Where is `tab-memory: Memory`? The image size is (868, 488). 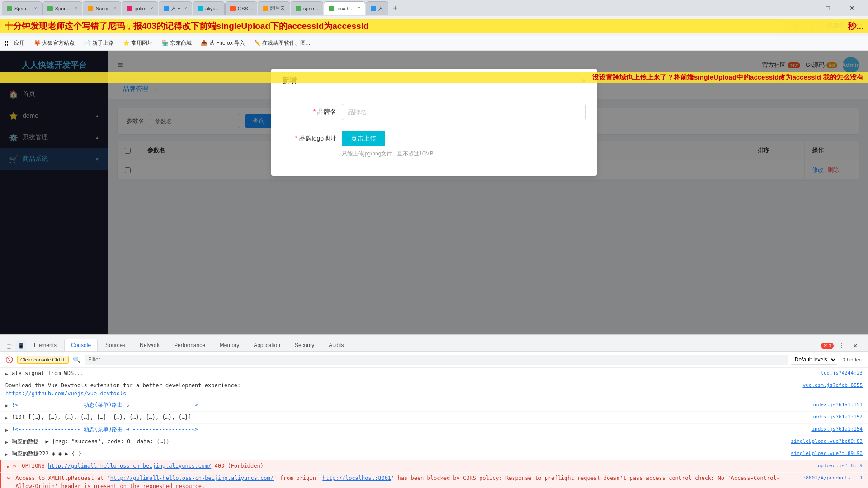
tab-memory: Memory is located at coordinates (230, 345).